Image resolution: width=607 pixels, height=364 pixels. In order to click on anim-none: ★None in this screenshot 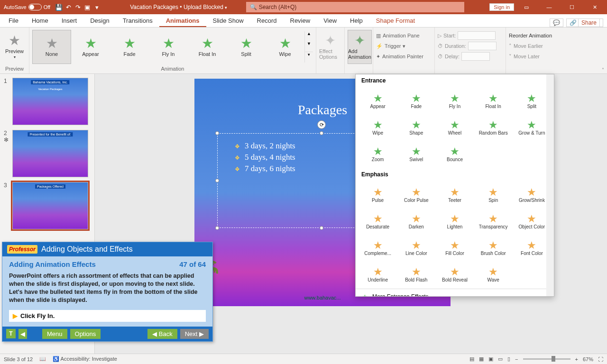, I will do `click(52, 47)`.